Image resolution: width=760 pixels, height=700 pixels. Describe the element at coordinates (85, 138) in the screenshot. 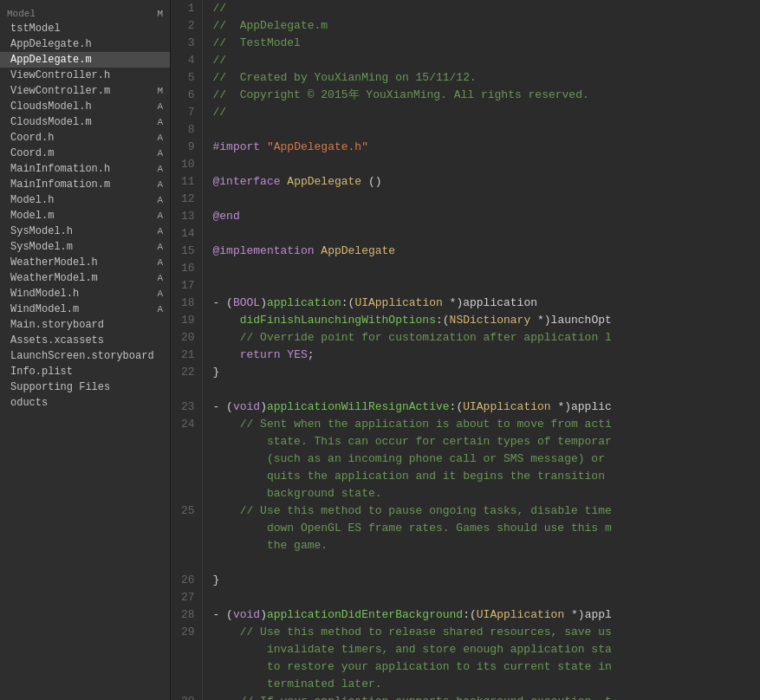

I see `sidebar-item-7: Coord.hA` at that location.